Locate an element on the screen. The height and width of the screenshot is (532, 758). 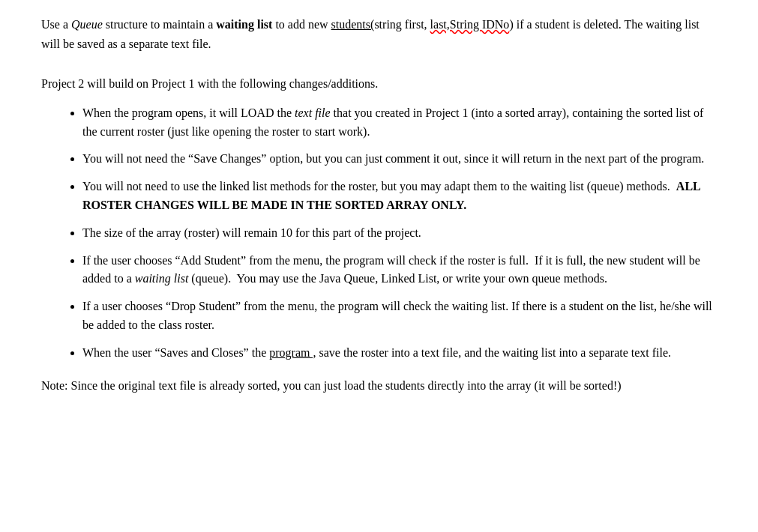
bullet-text-4: The size of the array (roster) will rema… is located at coordinates (252, 232).